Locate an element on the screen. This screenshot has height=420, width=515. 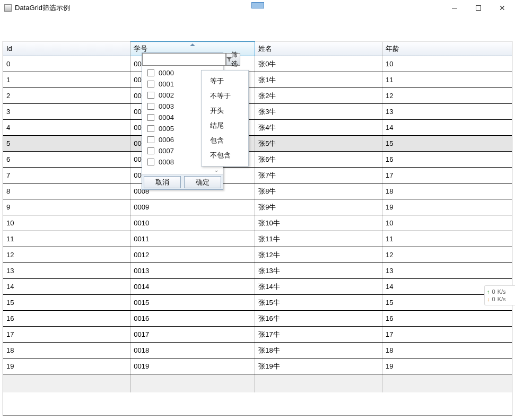
filter-scroll-indicator: ⌄ is located at coordinates (182, 171).